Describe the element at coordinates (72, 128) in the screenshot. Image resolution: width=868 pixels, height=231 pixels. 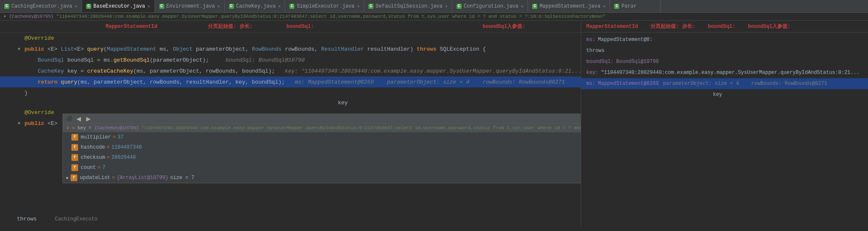
I see `tooltip-expand-arrow: ∨ ∞` at that location.